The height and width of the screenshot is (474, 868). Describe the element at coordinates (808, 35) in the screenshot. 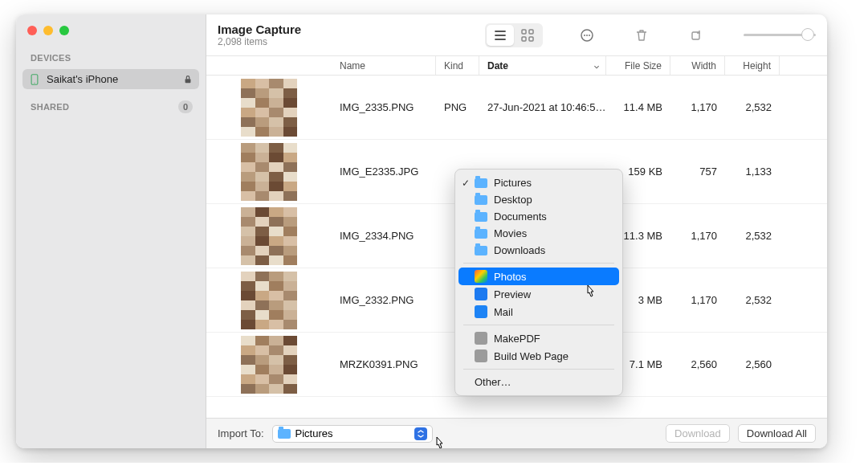

I see `slider-thumb` at that location.